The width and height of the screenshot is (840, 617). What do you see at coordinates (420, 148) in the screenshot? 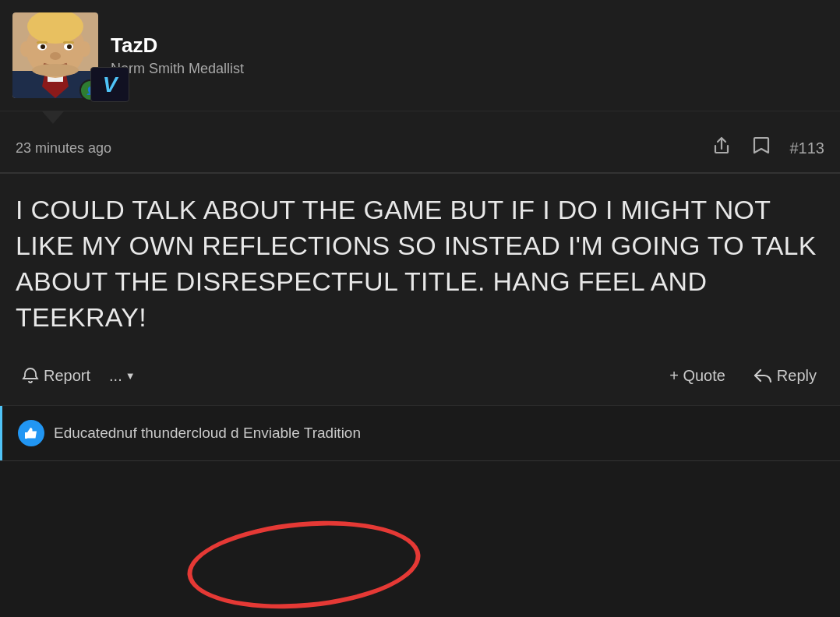
I see `post-meta: 23 minutes ago #113` at bounding box center [420, 148].